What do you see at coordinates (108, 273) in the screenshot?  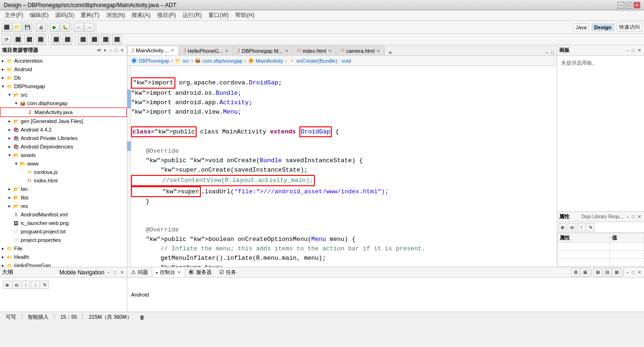 I see `outline-min: –` at bounding box center [108, 273].